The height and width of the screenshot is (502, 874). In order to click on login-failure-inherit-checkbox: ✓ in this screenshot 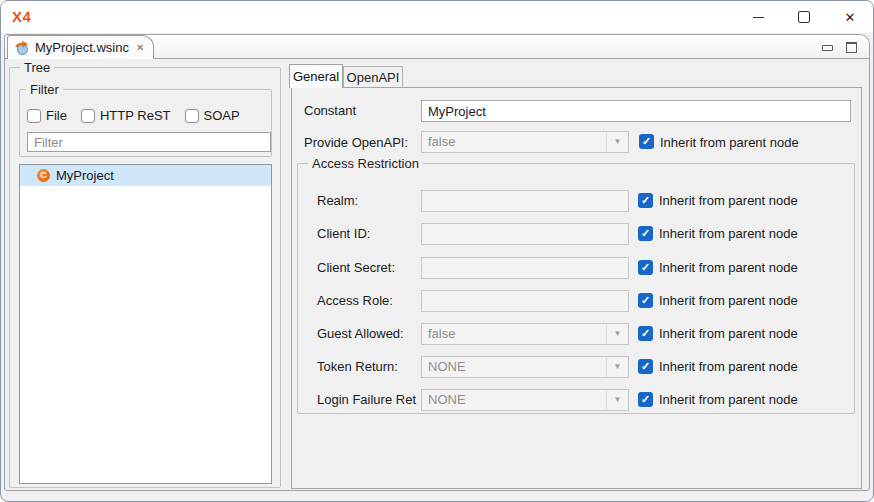, I will do `click(646, 400)`.